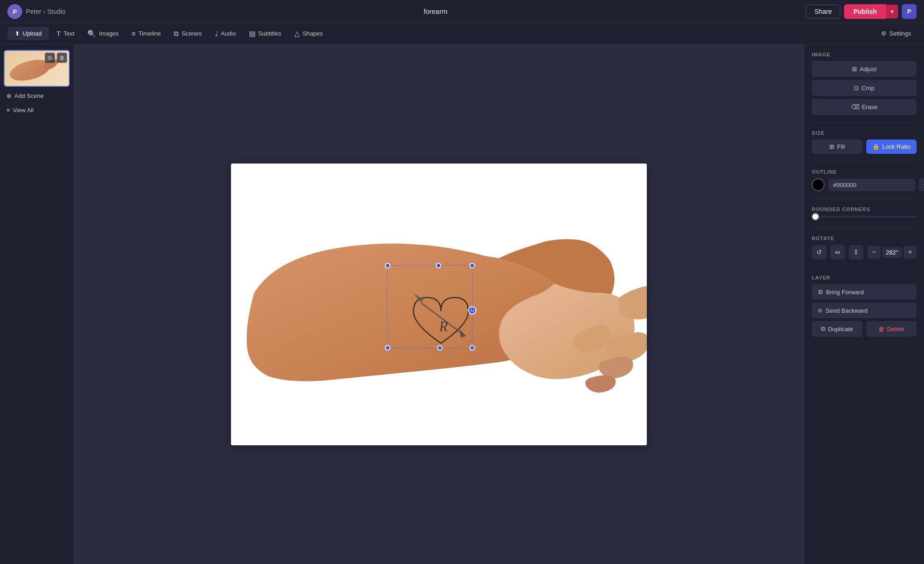 Image resolution: width=924 pixels, height=564 pixels. What do you see at coordinates (892, 252) in the screenshot?
I see `rotate-value-group: − +` at bounding box center [892, 252].